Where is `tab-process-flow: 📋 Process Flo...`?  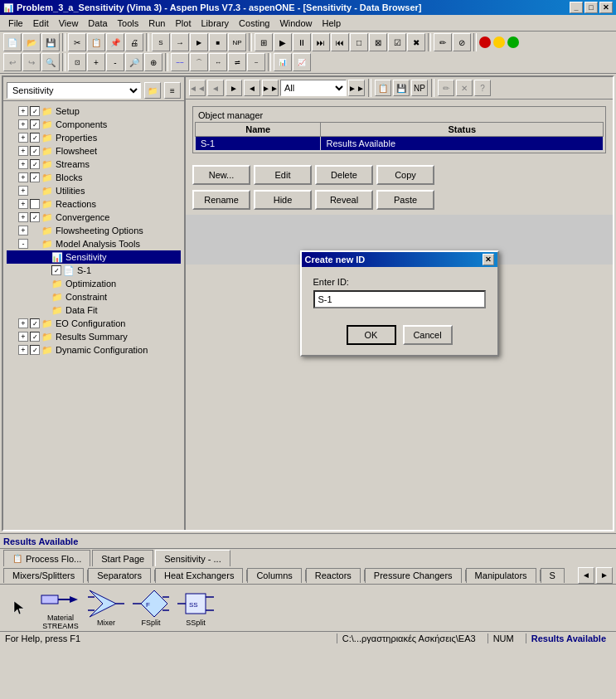 tab-process-flow: 📋 Process Flo... is located at coordinates (46, 558).